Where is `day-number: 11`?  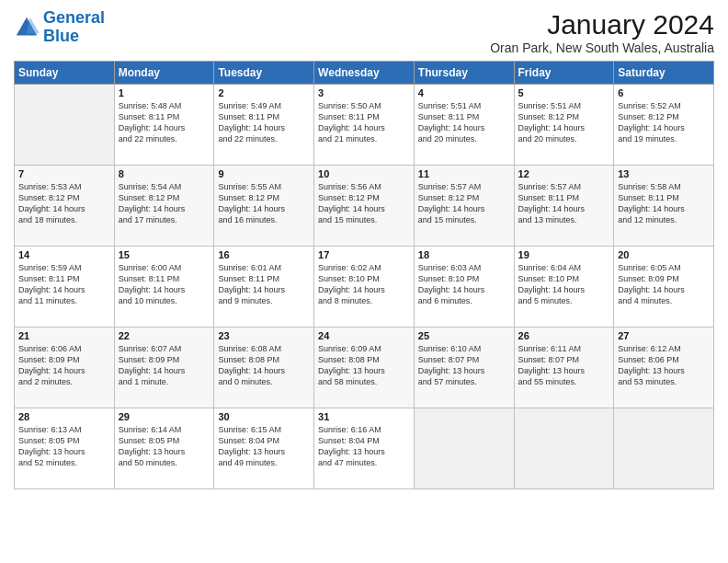 day-number: 11 is located at coordinates (464, 174).